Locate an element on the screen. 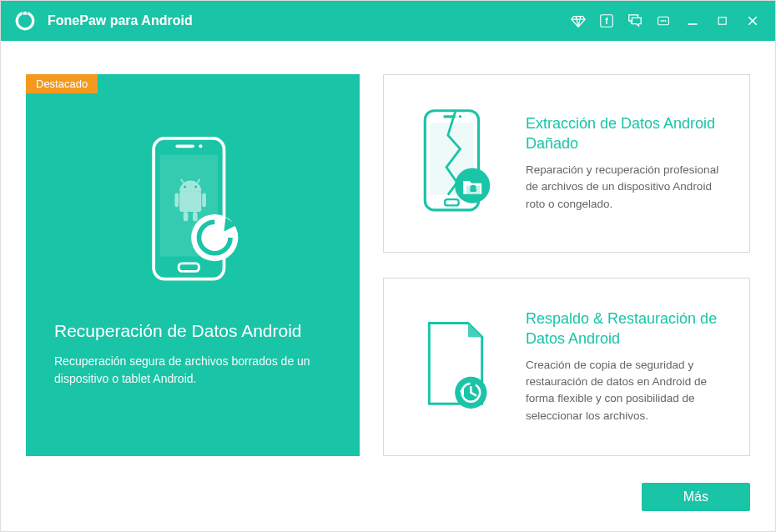 The width and height of the screenshot is (776, 532). more-button: Más is located at coordinates (696, 497).